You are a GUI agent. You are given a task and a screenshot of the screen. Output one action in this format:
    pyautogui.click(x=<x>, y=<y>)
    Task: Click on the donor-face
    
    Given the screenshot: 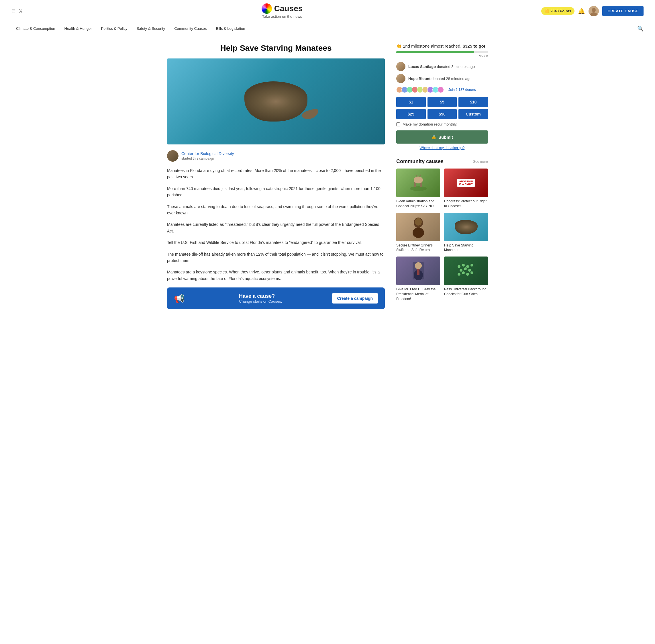 What is the action you would take?
    pyautogui.click(x=441, y=90)
    